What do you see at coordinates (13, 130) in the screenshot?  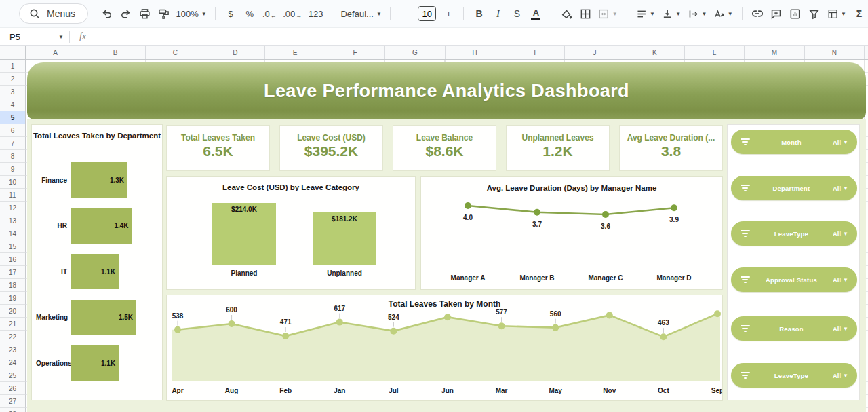 I see `row-header-6: 6` at bounding box center [13, 130].